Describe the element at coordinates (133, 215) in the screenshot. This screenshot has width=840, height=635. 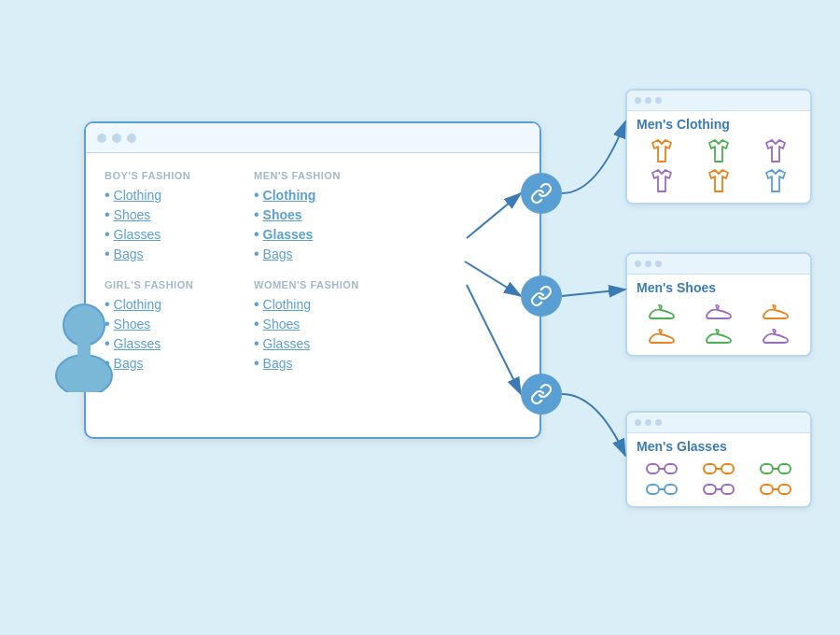
I see `boys-shoes-link: Shoes` at that location.